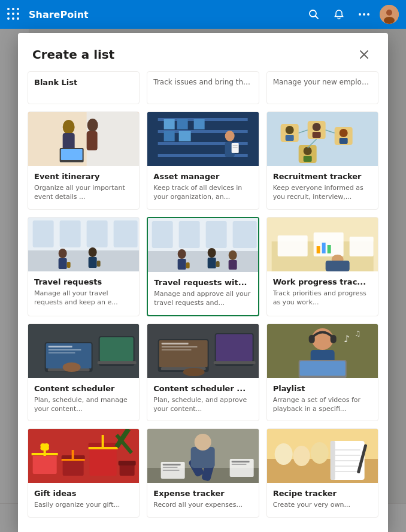  Describe the element at coordinates (322, 500) in the screenshot. I see `card-body: Recipe tracker Create your very own...` at that location.